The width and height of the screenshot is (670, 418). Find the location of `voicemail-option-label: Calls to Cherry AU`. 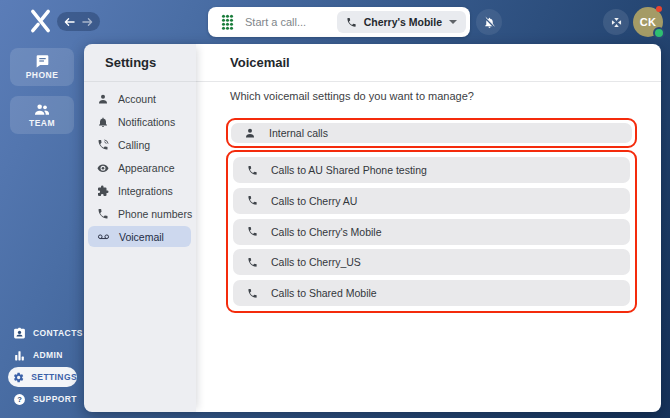

voicemail-option-label: Calls to Cherry AU is located at coordinates (314, 201).